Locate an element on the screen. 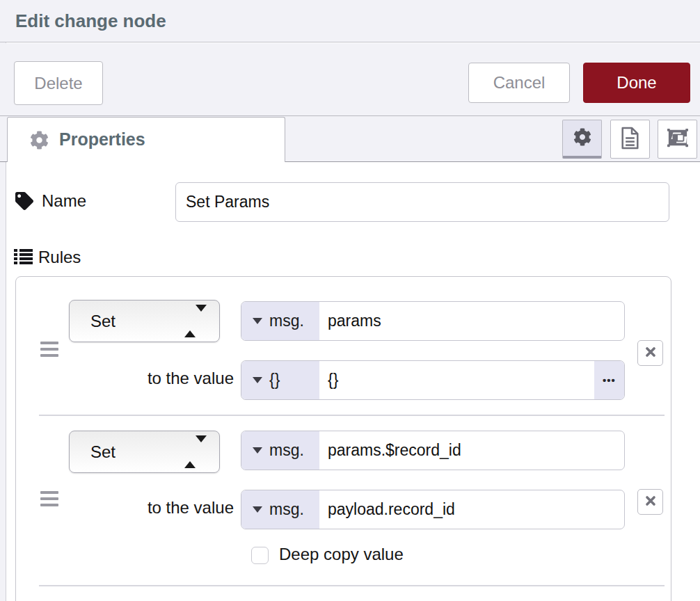 Image resolution: width=700 pixels, height=601 pixels. tab-properties-label: Properties is located at coordinates (102, 139).